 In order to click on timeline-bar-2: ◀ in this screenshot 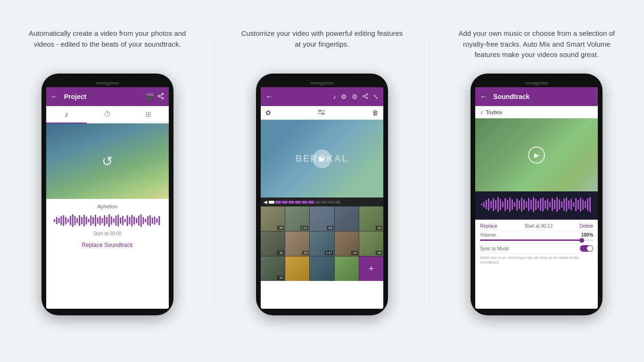, I will do `click(322, 202)`.